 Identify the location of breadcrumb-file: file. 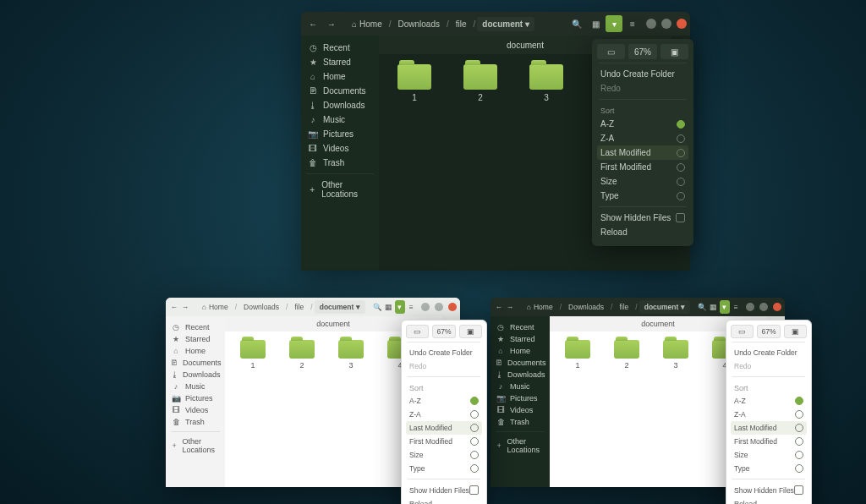
(299, 307).